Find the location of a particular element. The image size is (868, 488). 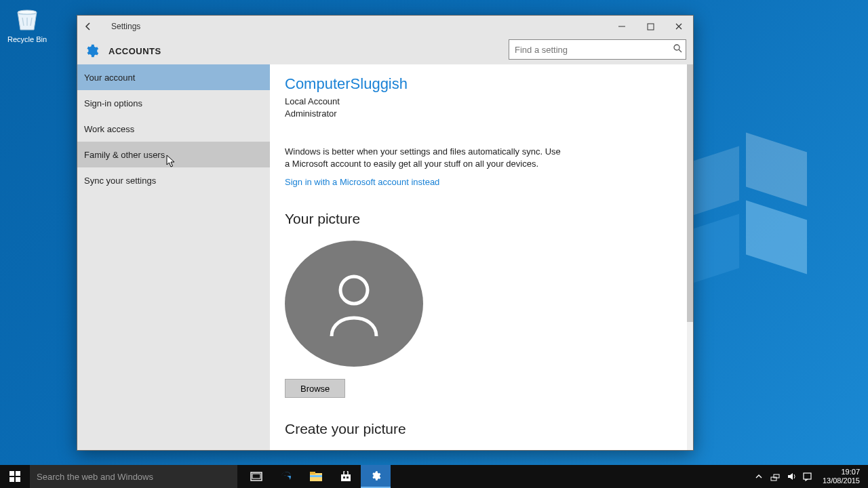

close-button is located at coordinates (679, 26).